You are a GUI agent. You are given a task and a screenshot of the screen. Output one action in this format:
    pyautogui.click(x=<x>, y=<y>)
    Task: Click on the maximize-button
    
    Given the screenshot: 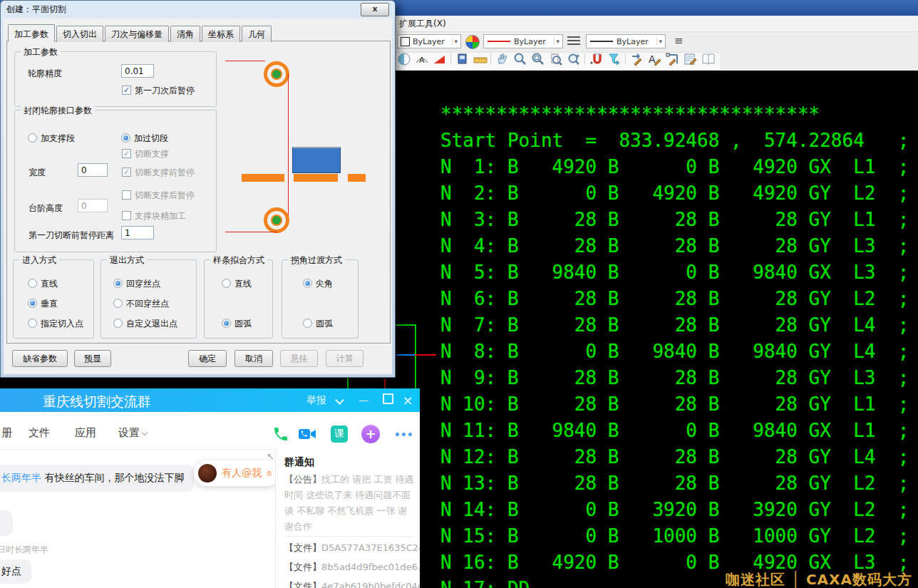 What is the action you would take?
    pyautogui.click(x=388, y=401)
    